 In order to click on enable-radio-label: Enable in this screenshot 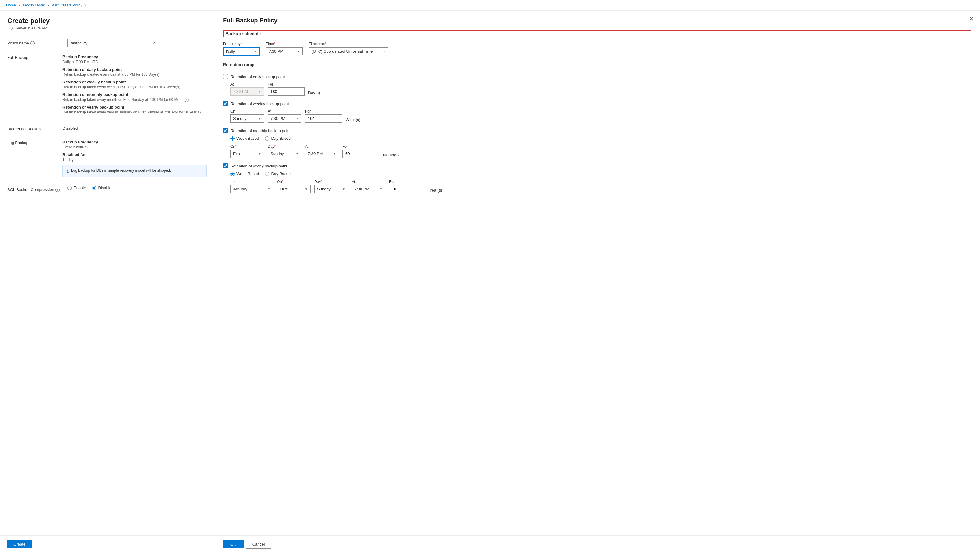, I will do `click(80, 188)`.